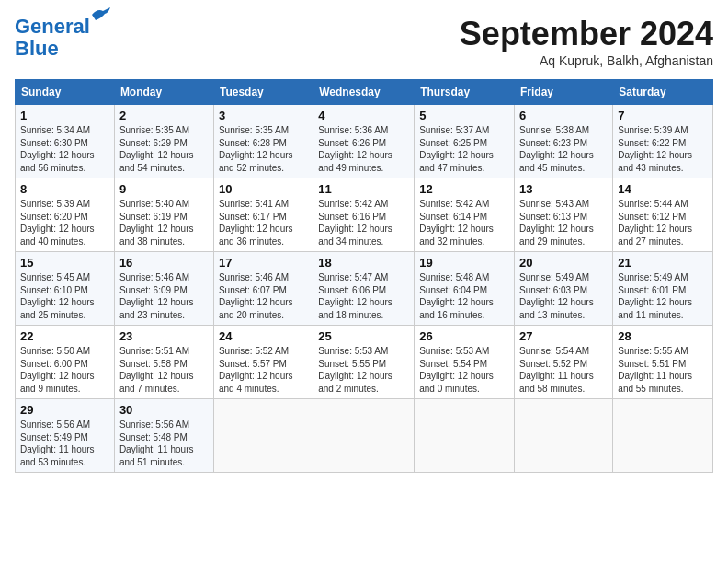  I want to click on day-number: 2, so click(164, 116).